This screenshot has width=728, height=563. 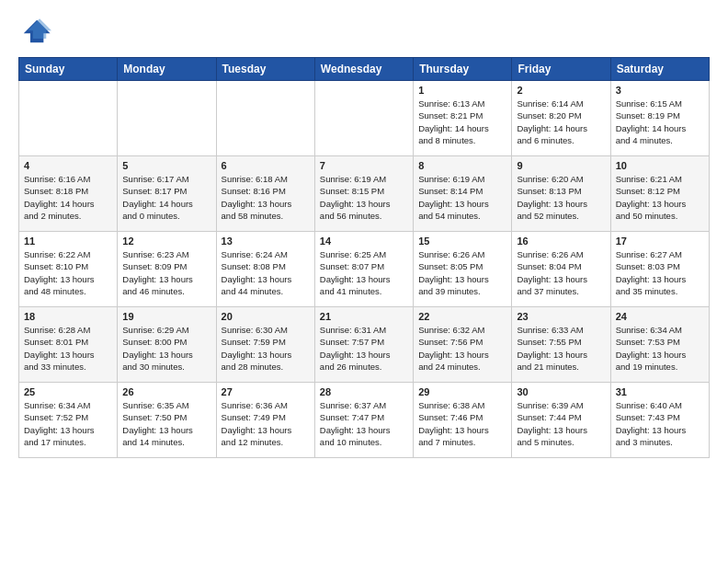 What do you see at coordinates (462, 197) in the screenshot?
I see `day-info: Sunrise: 6:19 AM Sunset: 8:14 PM Dayligh…` at bounding box center [462, 197].